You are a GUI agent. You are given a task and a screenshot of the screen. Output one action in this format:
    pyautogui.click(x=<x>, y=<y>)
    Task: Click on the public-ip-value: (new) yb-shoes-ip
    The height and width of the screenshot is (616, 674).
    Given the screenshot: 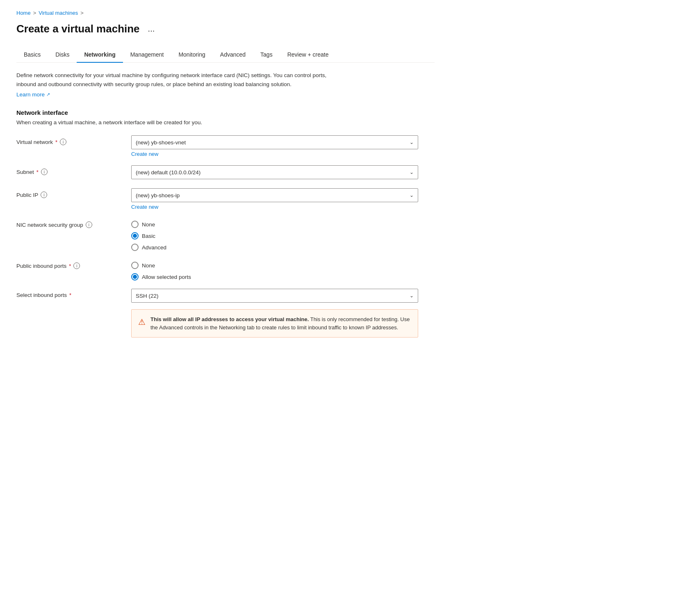 What is the action you would take?
    pyautogui.click(x=157, y=195)
    